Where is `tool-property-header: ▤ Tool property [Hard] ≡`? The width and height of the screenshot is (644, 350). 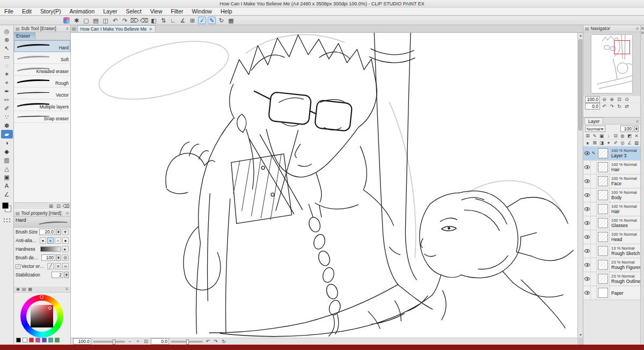
tool-property-header: ▤ Tool property [Hard] ≡ is located at coordinates (42, 214).